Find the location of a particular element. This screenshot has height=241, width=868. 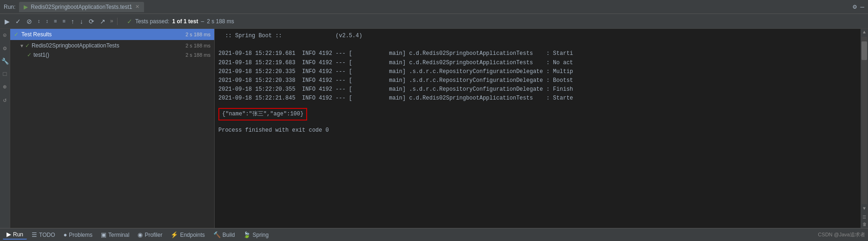

tab-close-icon: ✕ is located at coordinates (138, 7).